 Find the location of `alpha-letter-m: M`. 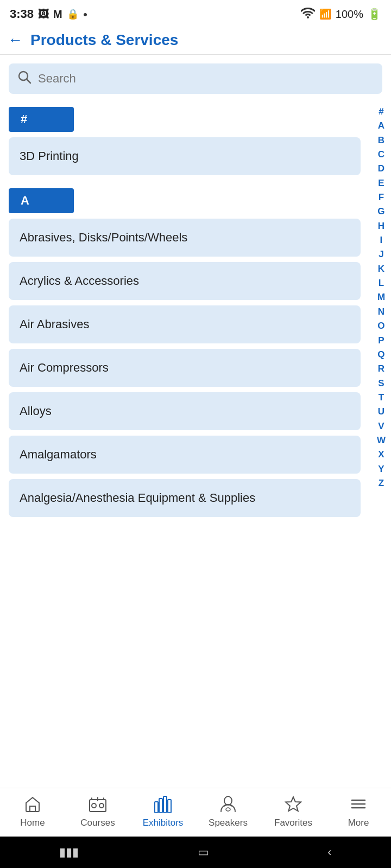

alpha-letter-m: M is located at coordinates (381, 297).